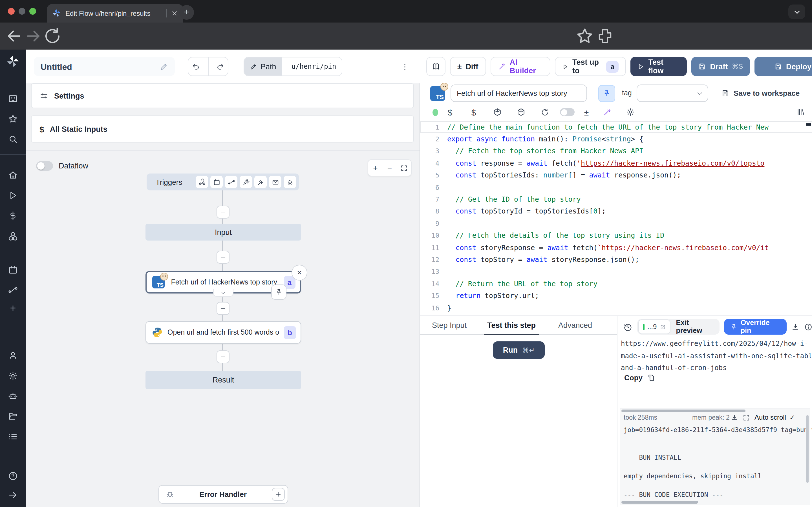  Describe the element at coordinates (13, 376) in the screenshot. I see `sidebar-item-settings` at that location.